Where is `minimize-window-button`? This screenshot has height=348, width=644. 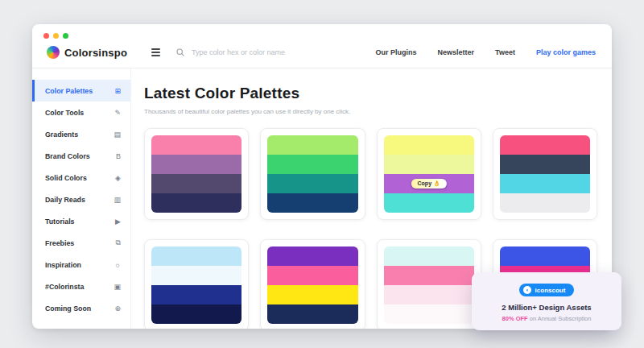 minimize-window-button is located at coordinates (56, 35).